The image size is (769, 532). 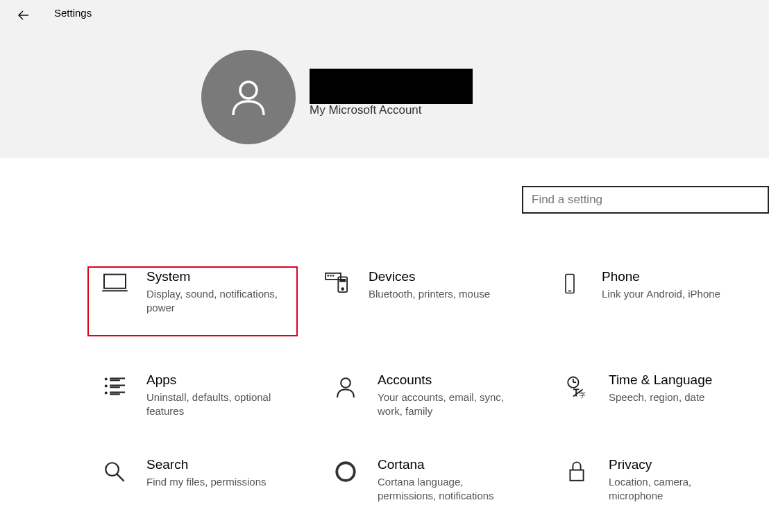 I want to click on time-language-icon: 字, so click(x=577, y=387).